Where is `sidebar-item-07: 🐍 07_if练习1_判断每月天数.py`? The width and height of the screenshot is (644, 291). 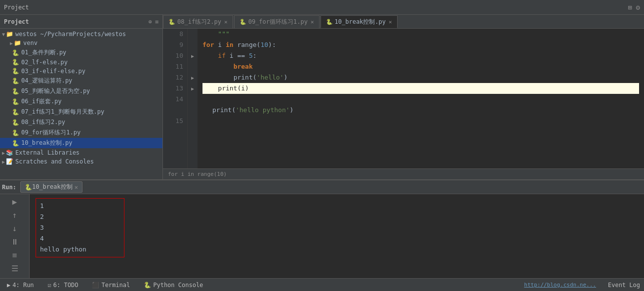
sidebar-item-07: 🐍 07_if练习1_判断每月天数.py is located at coordinates (81, 112).